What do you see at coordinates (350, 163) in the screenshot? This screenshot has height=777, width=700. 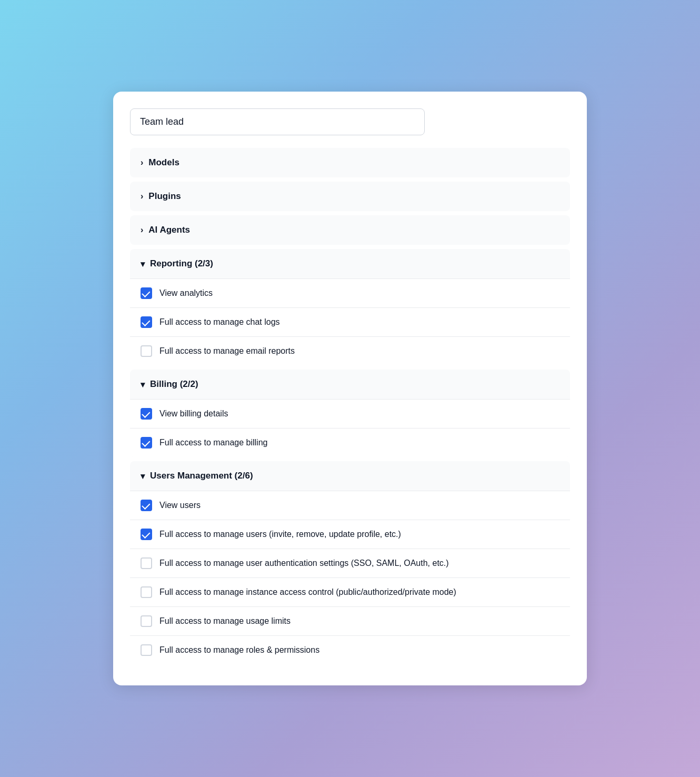 I see `section-header-models: ›Models` at bounding box center [350, 163].